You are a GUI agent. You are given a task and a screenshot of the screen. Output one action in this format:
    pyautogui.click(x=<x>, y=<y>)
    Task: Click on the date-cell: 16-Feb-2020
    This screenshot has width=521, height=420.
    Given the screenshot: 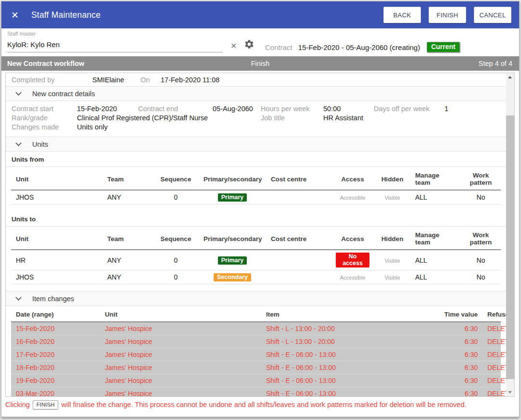 What is the action you would take?
    pyautogui.click(x=56, y=342)
    